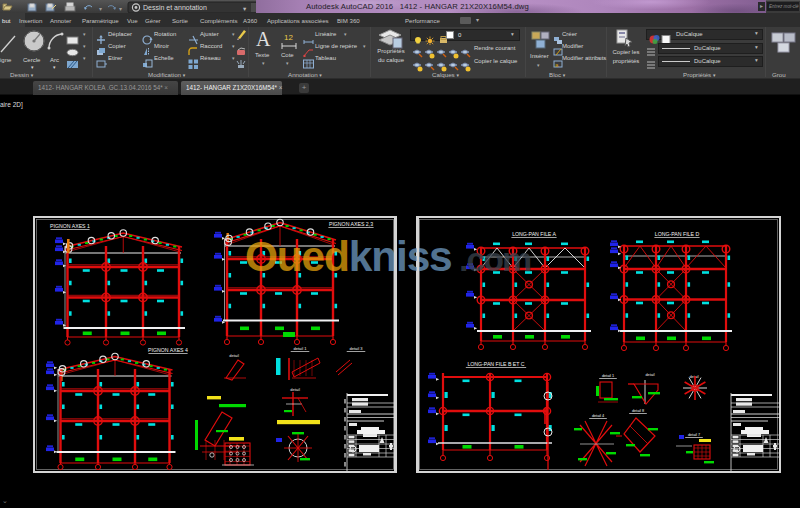 The width and height of the screenshot is (800, 508). I want to click on svg-text: PIGNON AXES 1, so click(70, 226).